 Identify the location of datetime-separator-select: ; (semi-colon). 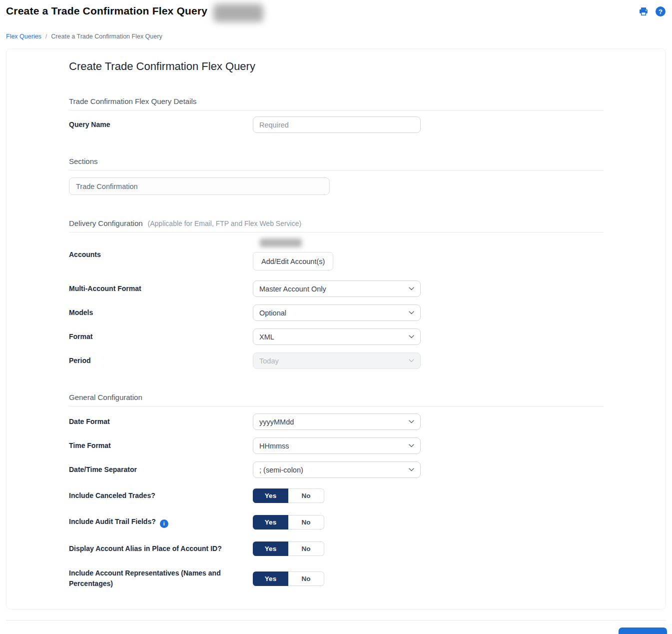
(337, 470).